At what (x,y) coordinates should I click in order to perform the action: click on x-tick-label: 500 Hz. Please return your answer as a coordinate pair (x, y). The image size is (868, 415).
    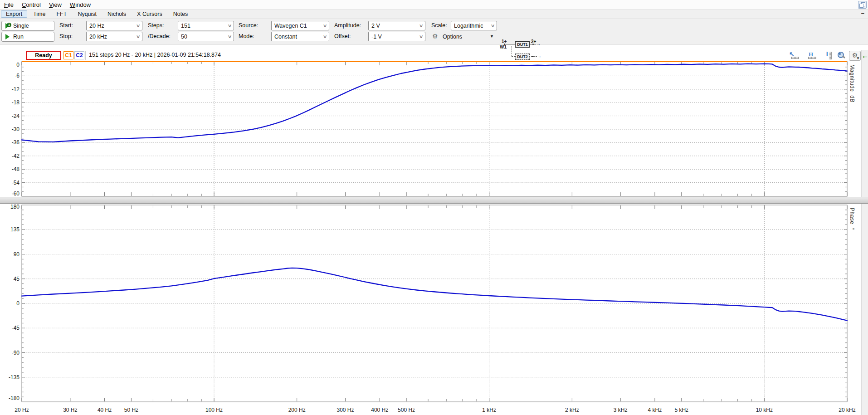
    Looking at the image, I should click on (406, 410).